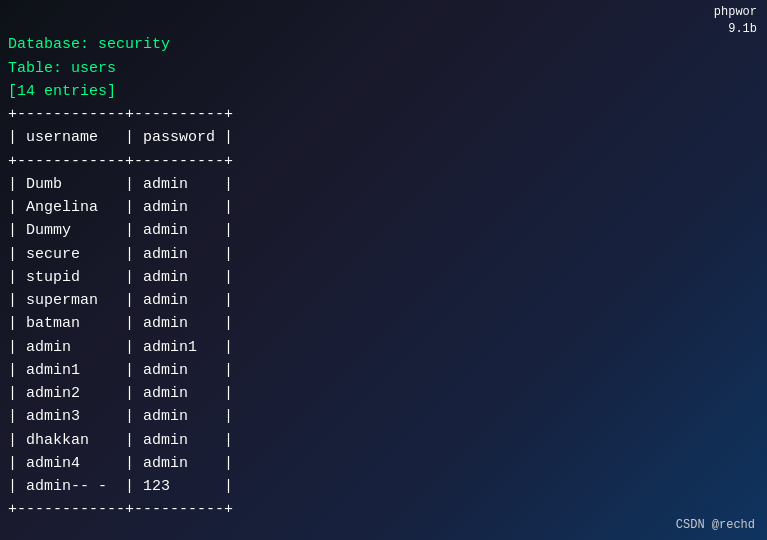 This screenshot has height=540, width=767. Describe the element at coordinates (384, 440) in the screenshot. I see `table-row: | dhakkan | admin |` at that location.